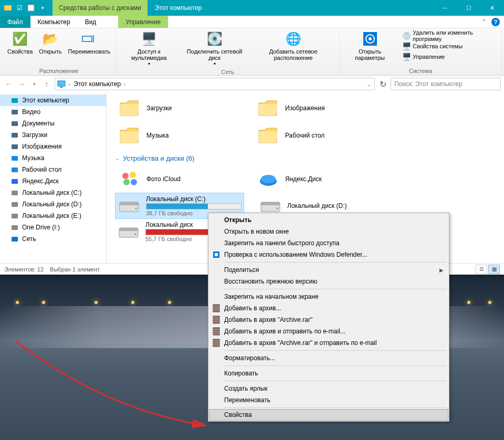  What do you see at coordinates (50, 48) in the screenshot?
I see `ribbon-open: 📂Открыть` at bounding box center [50, 48].